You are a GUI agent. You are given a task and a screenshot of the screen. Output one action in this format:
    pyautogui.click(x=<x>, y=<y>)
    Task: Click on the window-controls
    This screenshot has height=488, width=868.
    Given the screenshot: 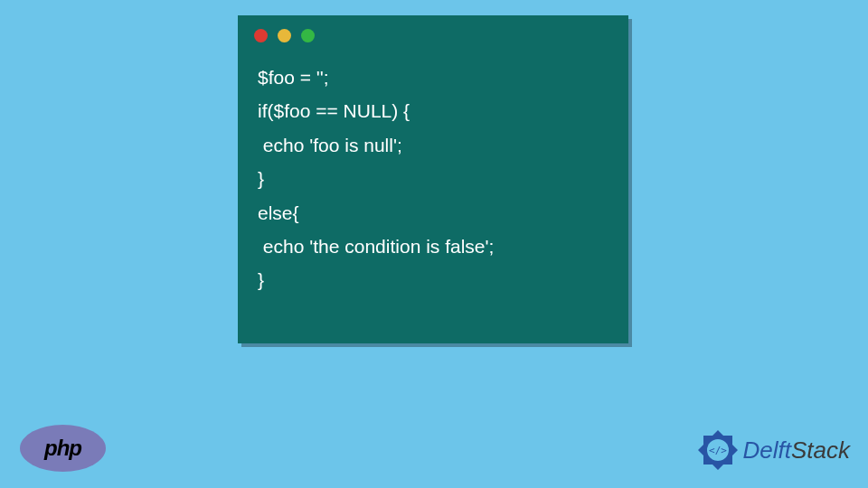 What is the action you would take?
    pyautogui.click(x=433, y=29)
    